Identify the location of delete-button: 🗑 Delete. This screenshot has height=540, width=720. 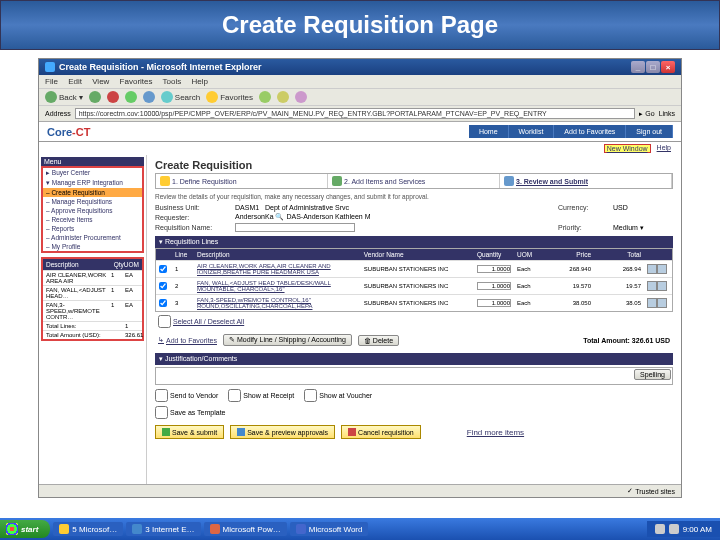
(378, 340).